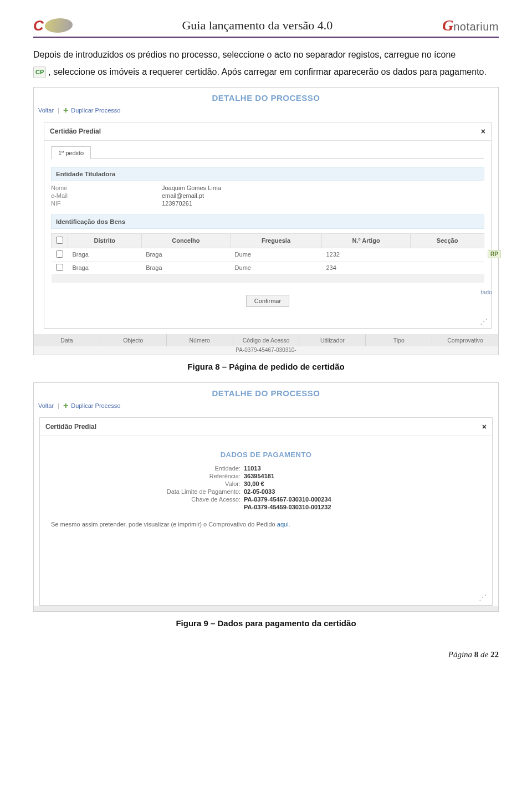 This screenshot has height=798, width=532. Describe the element at coordinates (268, 278) in the screenshot. I see `table-footer-row` at that location.